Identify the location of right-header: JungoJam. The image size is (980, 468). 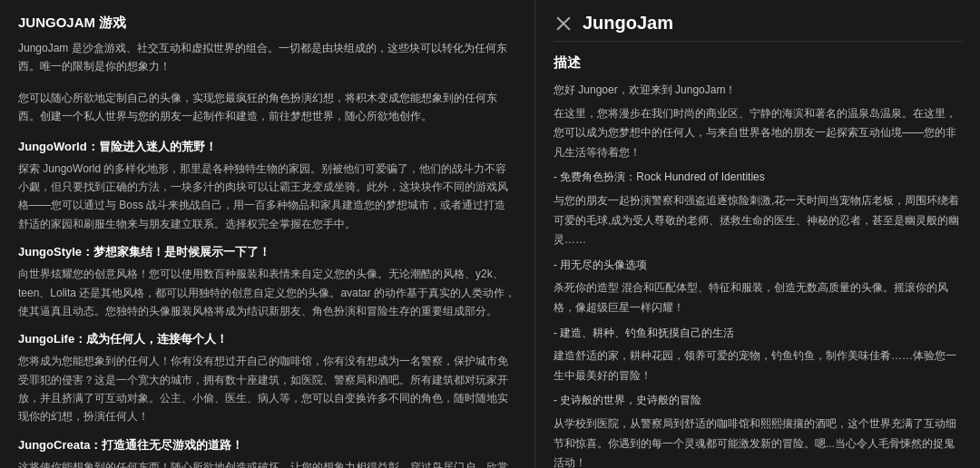
(758, 27).